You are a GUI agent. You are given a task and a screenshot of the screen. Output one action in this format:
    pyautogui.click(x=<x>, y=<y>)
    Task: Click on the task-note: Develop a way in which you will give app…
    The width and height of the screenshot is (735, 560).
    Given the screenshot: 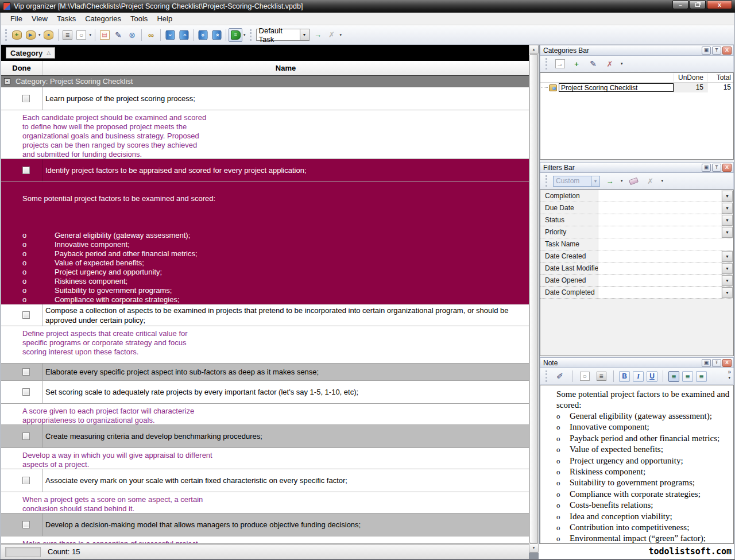 What is the action you would take?
    pyautogui.click(x=265, y=458)
    